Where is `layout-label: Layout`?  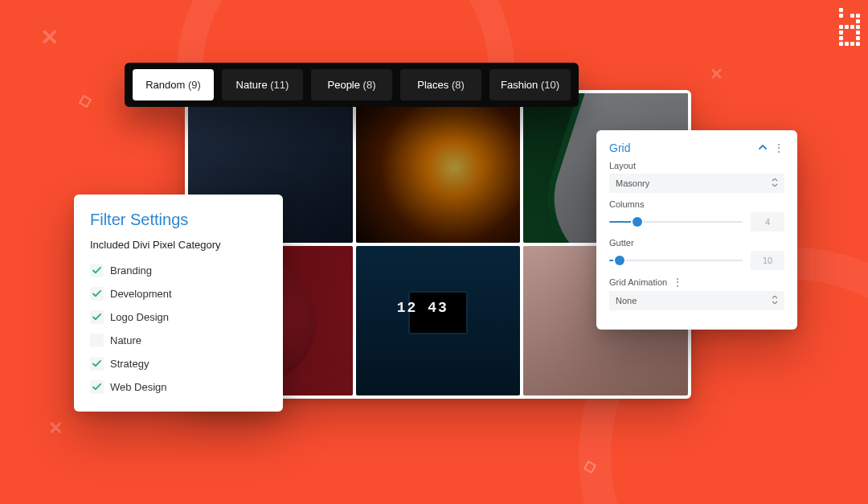
layout-label: Layout is located at coordinates (697, 166).